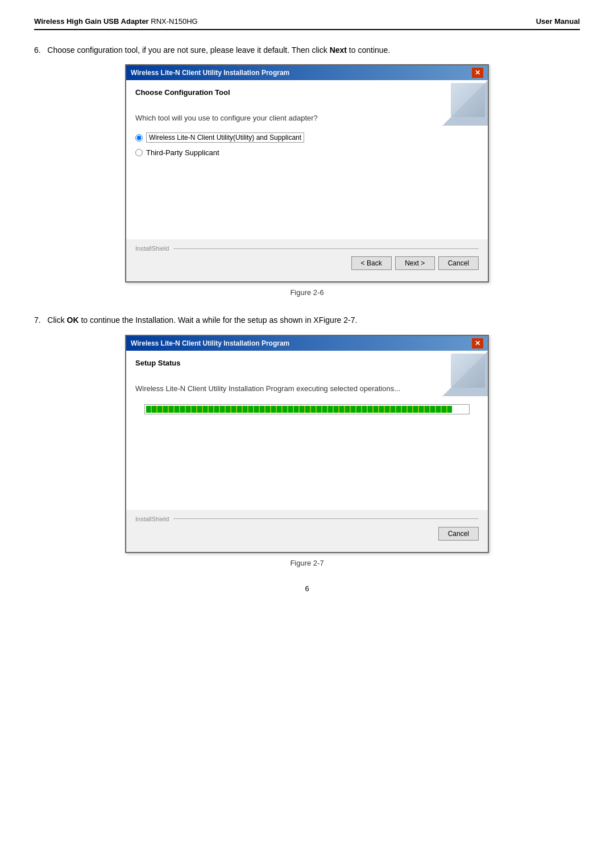 The height and width of the screenshot is (868, 614). I want to click on step6-number: 6., so click(38, 50).